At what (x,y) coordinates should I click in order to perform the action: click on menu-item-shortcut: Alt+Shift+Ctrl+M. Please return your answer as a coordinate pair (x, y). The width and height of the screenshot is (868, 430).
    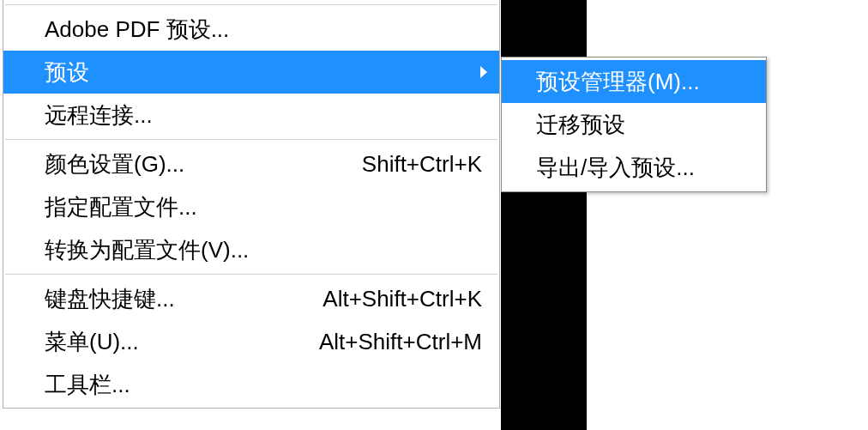
    Looking at the image, I should click on (401, 342).